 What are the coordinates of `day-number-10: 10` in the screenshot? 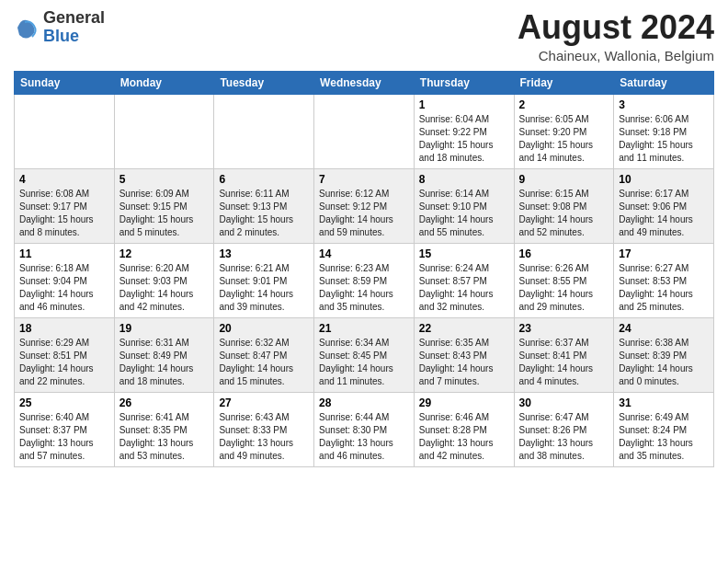 It's located at (664, 179).